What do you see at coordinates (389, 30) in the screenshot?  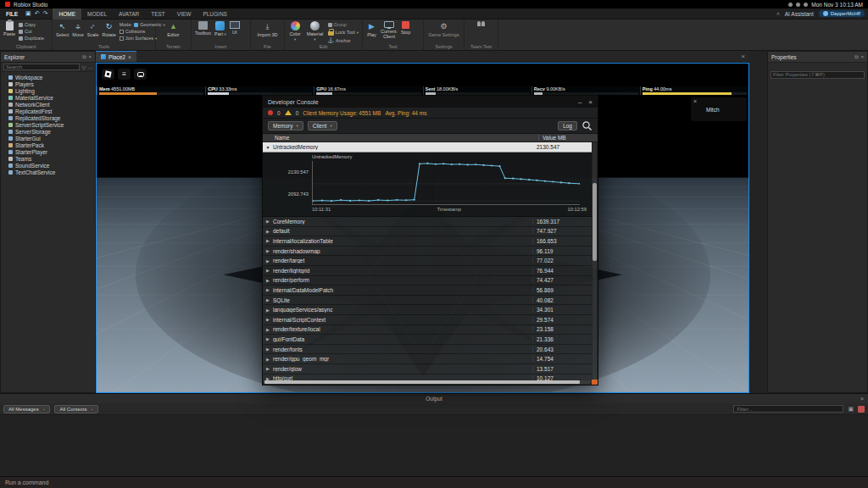 I see `current-client-dropdown: Current:Client` at bounding box center [389, 30].